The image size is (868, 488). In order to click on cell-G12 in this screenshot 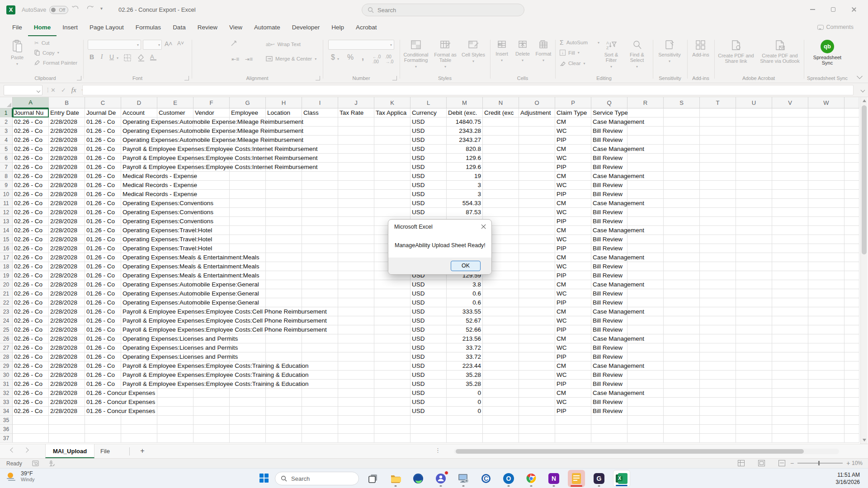, I will do `click(248, 212)`.